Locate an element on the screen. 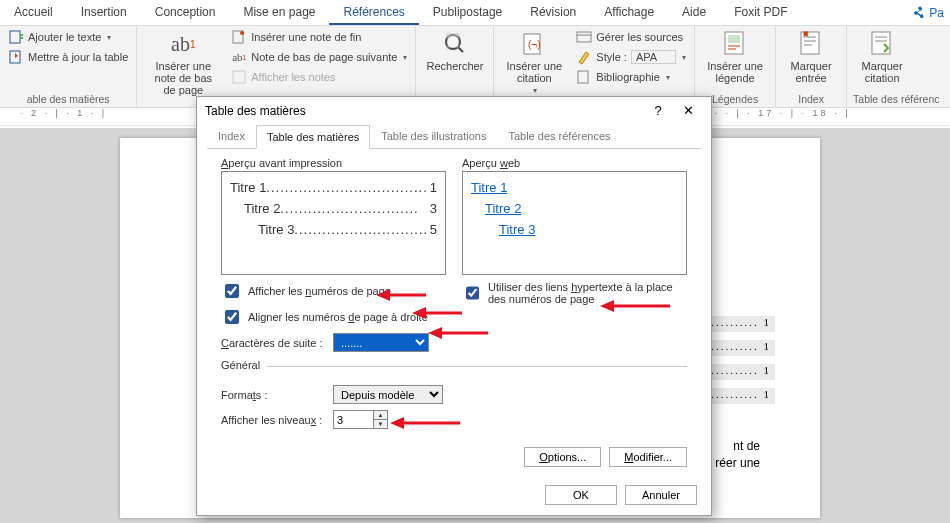 Image resolution: width=950 pixels, height=523 pixels. insert-caption-button: Insérer une légende is located at coordinates (735, 57).